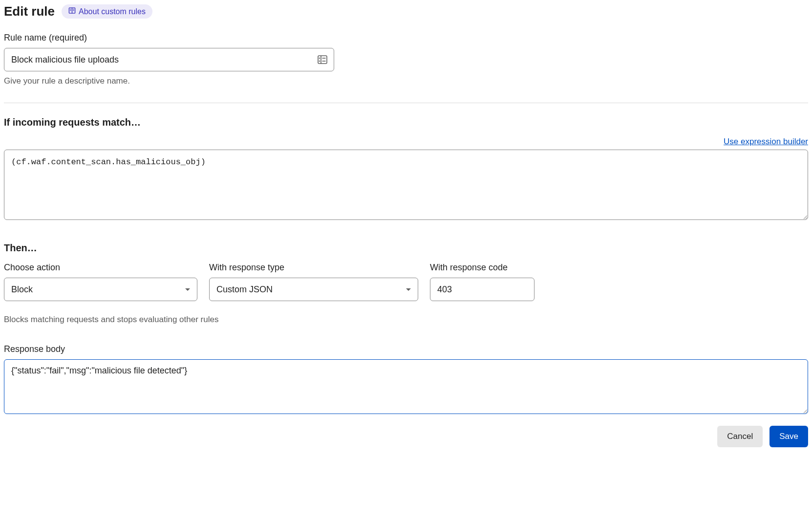  Describe the element at coordinates (406, 185) in the screenshot. I see `expression-input: (cf.waf.content_scan.has_malicious_obj)` at that location.